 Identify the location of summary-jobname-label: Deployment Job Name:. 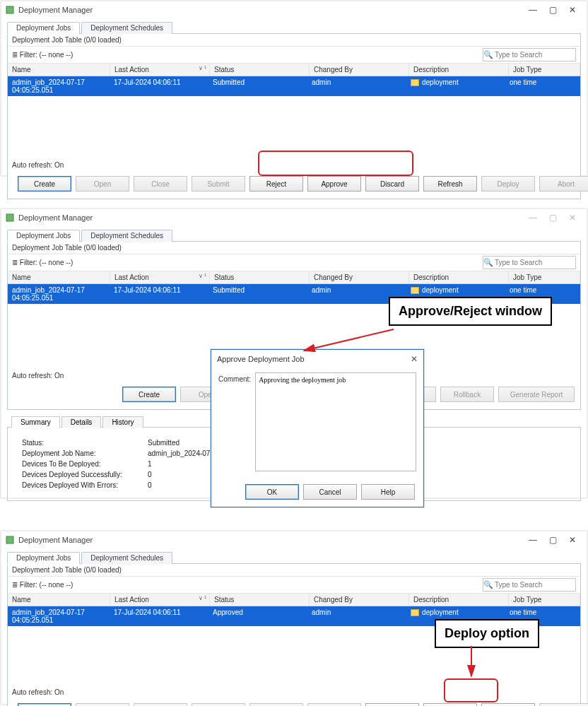
(85, 454).